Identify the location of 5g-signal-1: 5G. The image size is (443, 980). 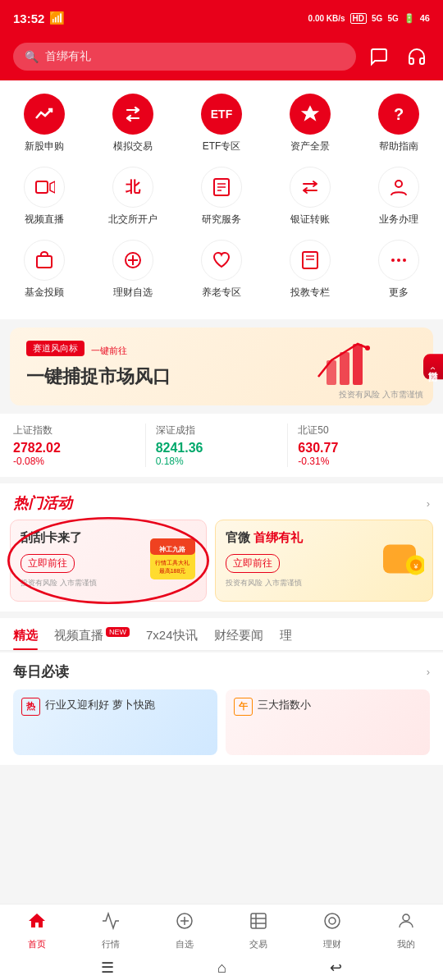
(377, 18).